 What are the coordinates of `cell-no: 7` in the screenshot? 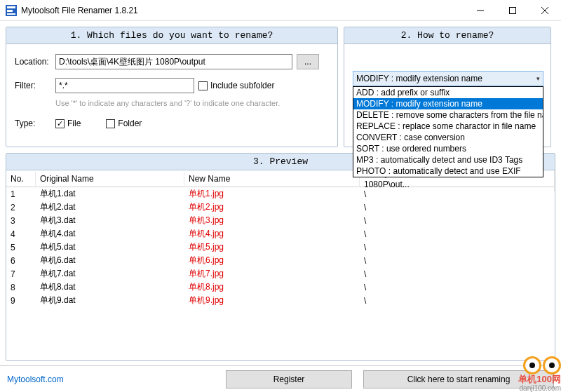 It's located at (21, 274).